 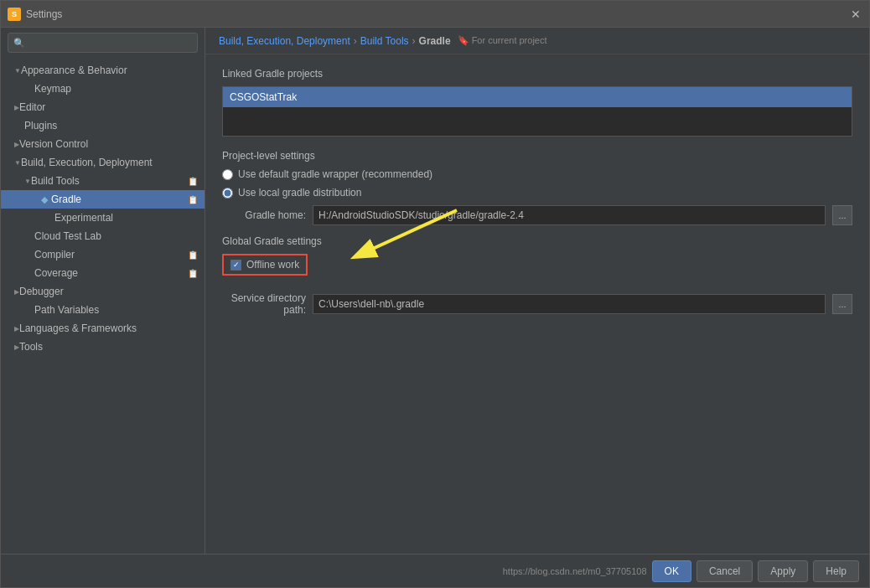 What do you see at coordinates (264, 215) in the screenshot?
I see `gradle-home-label: Gradle home:` at bounding box center [264, 215].